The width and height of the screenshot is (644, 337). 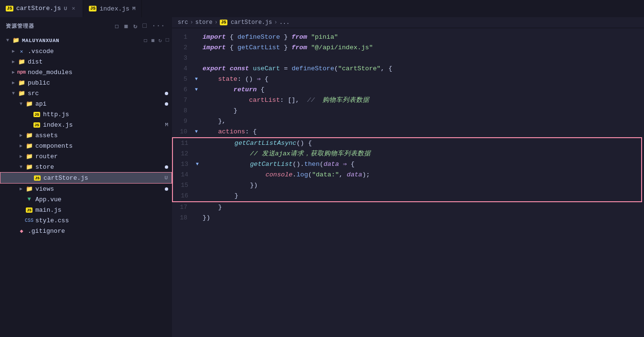 I want to click on line-num-16: 16, so click(x=184, y=196).